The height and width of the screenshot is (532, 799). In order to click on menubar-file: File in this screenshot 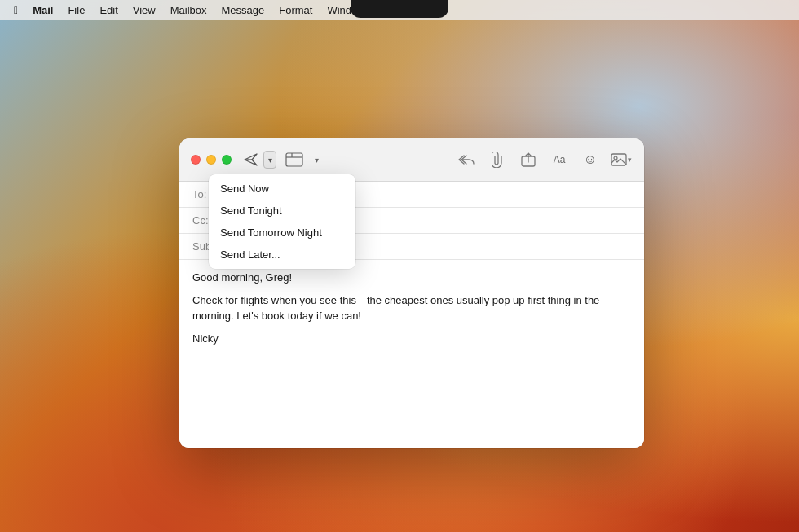, I will do `click(77, 10)`.